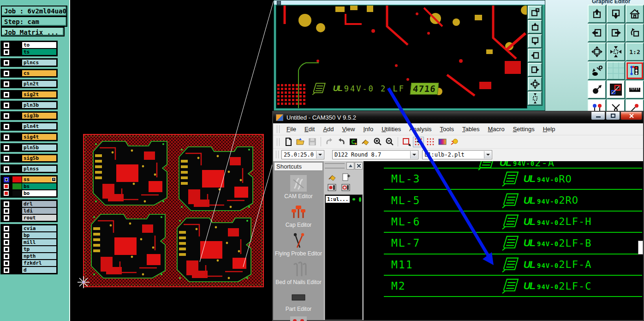 This screenshot has height=321, width=644. I want to click on menu-add: Add, so click(328, 129).